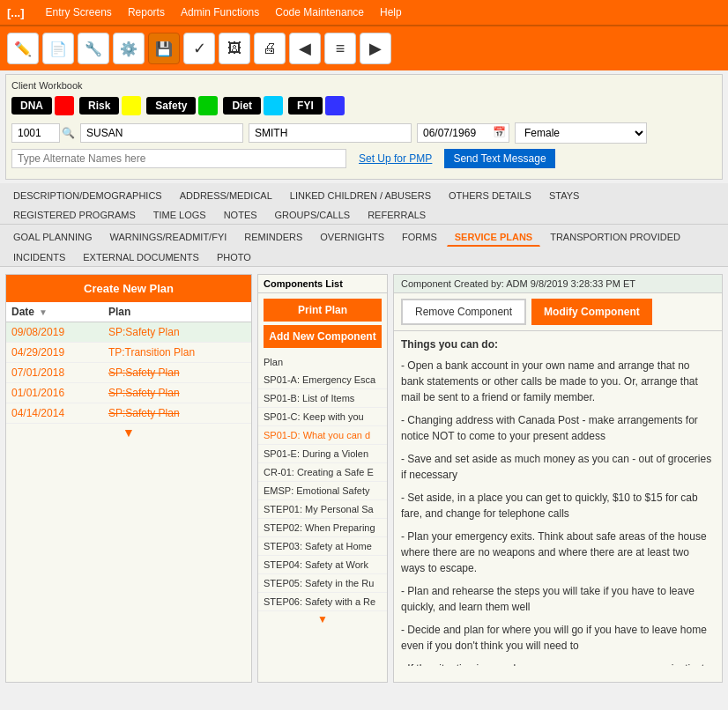 The height and width of the screenshot is (710, 728). Describe the element at coordinates (43, 312) in the screenshot. I see `sort-date-icon: ▼` at that location.